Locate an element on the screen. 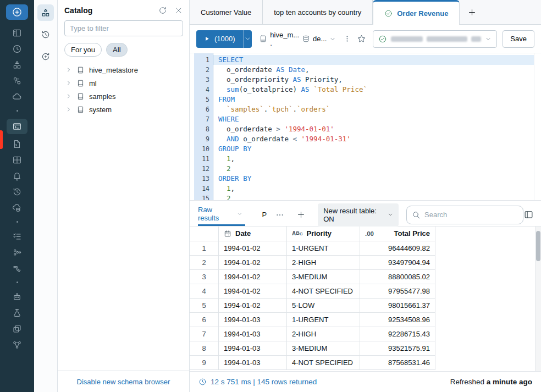 The width and height of the screenshot is (541, 392). editor-line: 10GROUP BY is located at coordinates (365, 149).